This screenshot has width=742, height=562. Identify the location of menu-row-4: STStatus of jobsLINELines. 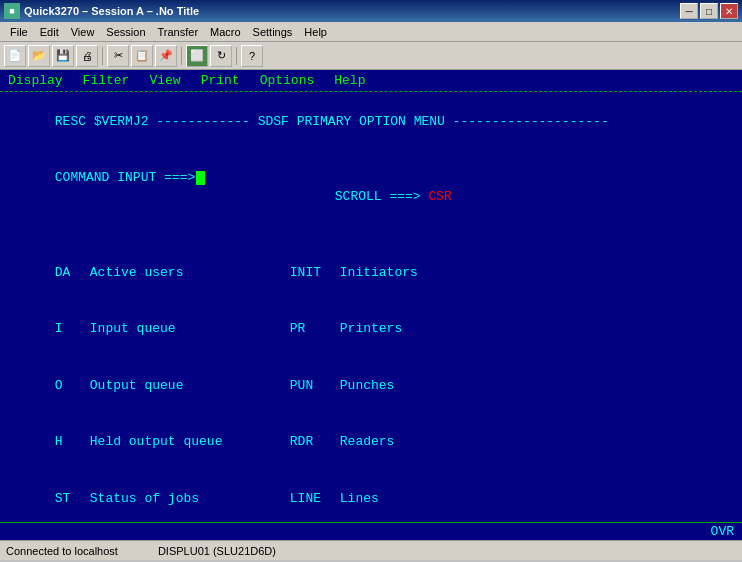
(371, 496).